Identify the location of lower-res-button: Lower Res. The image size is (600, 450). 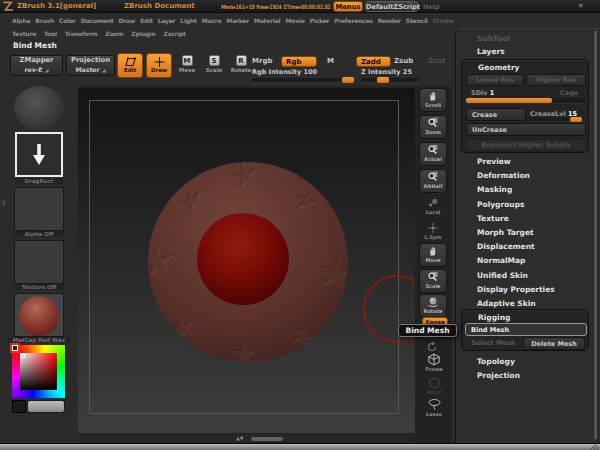
(495, 80).